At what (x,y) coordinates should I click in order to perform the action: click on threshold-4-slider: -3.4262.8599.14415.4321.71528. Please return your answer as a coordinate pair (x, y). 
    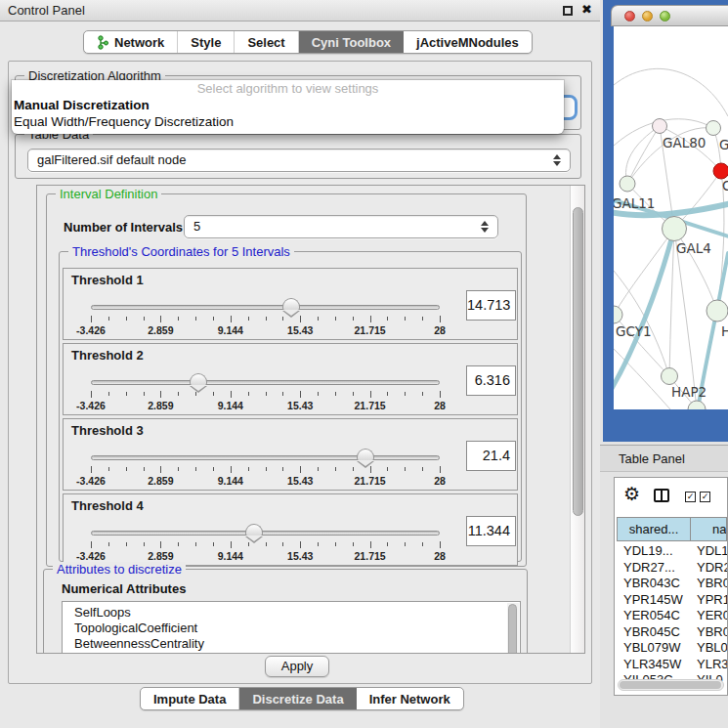
    Looking at the image, I should click on (266, 544).